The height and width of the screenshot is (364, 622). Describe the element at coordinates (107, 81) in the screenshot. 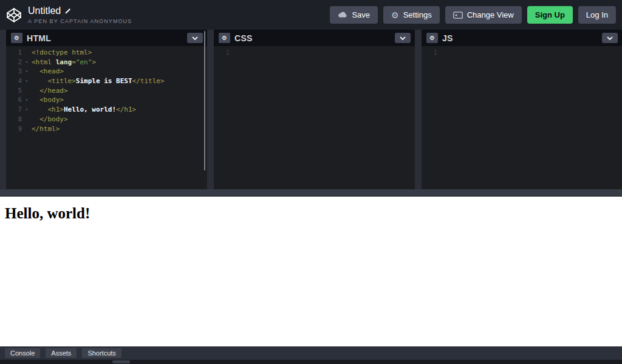

I see `code-line: 4▾ <title>Simple is BEST</title>` at that location.